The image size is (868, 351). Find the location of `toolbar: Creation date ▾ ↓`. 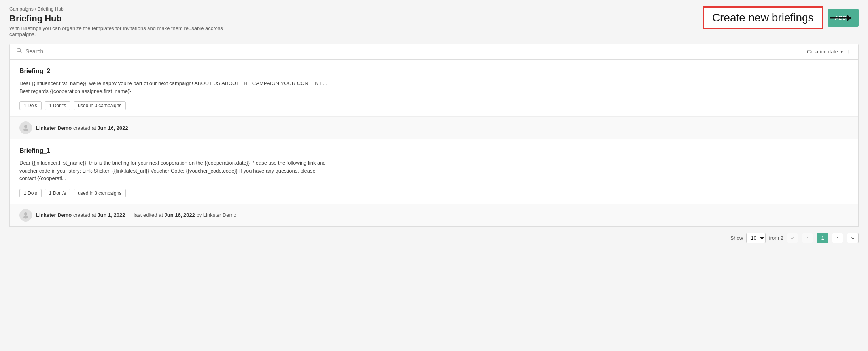

toolbar: Creation date ▾ ↓ is located at coordinates (434, 51).